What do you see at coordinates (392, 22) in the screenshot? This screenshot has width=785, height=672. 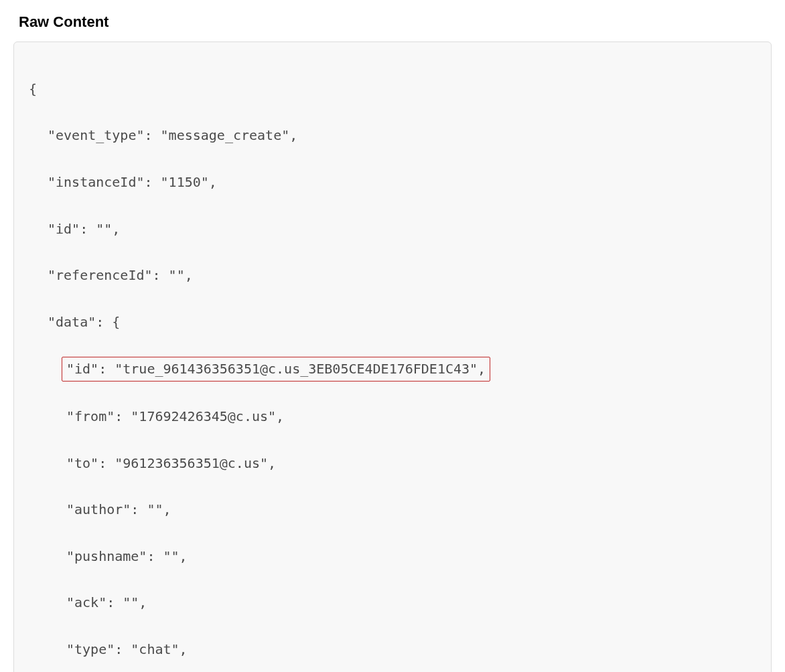 I see `section-heading: Raw Content` at bounding box center [392, 22].